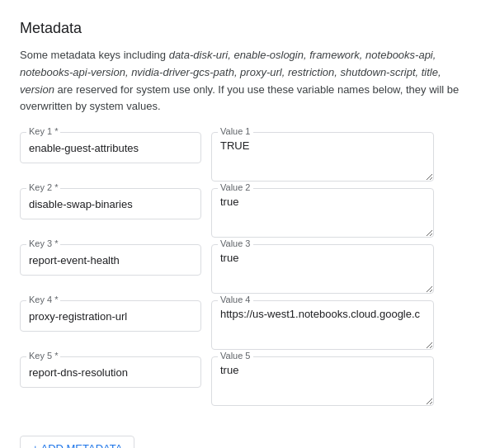 The height and width of the screenshot is (448, 495). Describe the element at coordinates (43, 356) in the screenshot. I see `key-label-5: Key 5 *` at that location.